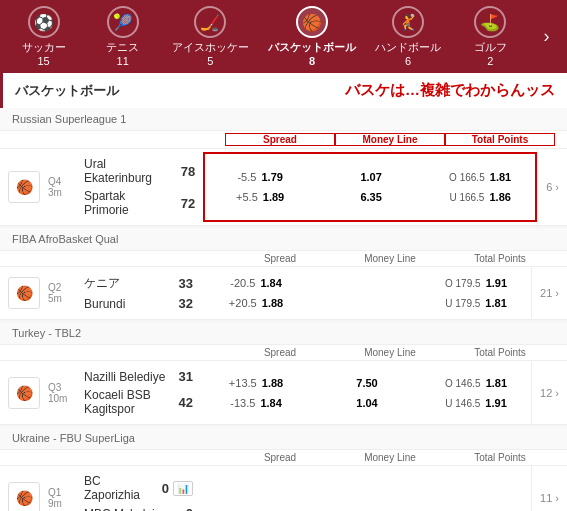 The image size is (567, 511). What do you see at coordinates (549, 293) in the screenshot?
I see `match-count-fiba: 21 ›` at bounding box center [549, 293].